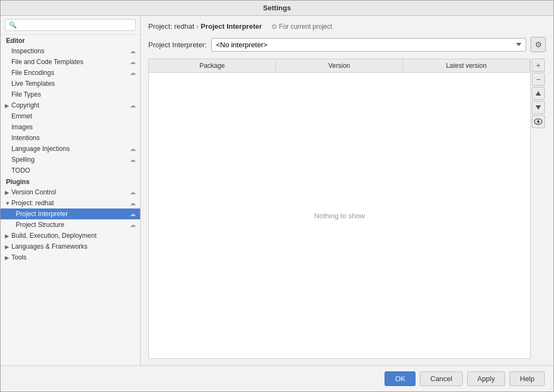 The image size is (554, 392). Describe the element at coordinates (8, 203) in the screenshot. I see `expand-arrow-icon: ▼` at that location.